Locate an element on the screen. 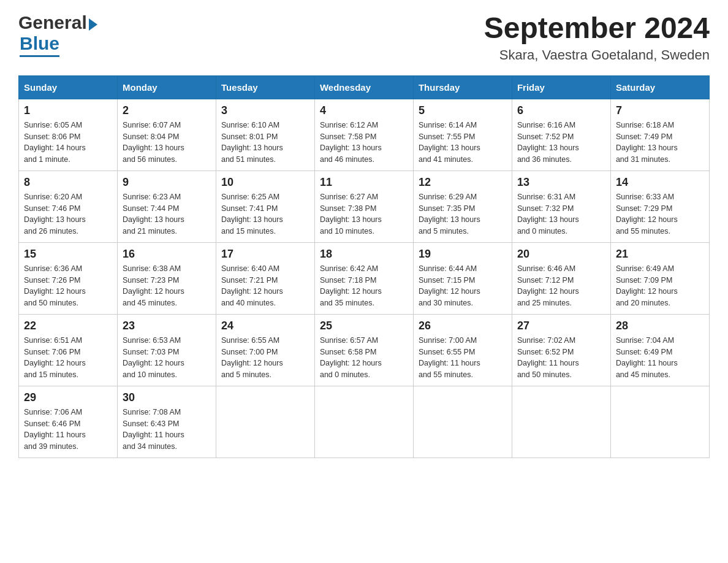 The height and width of the screenshot is (563, 728). calendar-cell: 4Sunrise: 6:12 AMSunset: 7:58 PMDaylight… is located at coordinates (364, 135).